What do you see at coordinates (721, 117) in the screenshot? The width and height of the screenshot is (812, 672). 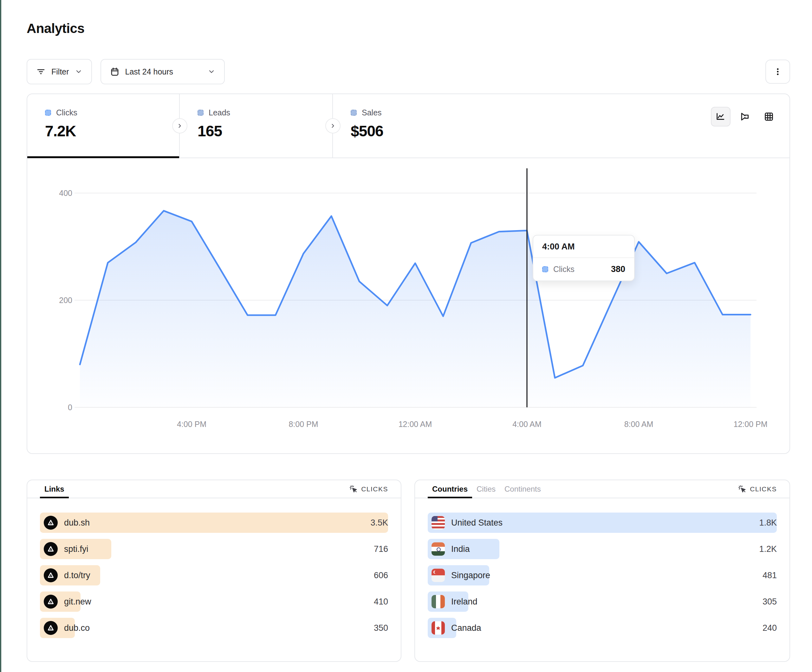 I see `line-chart-view-button` at bounding box center [721, 117].